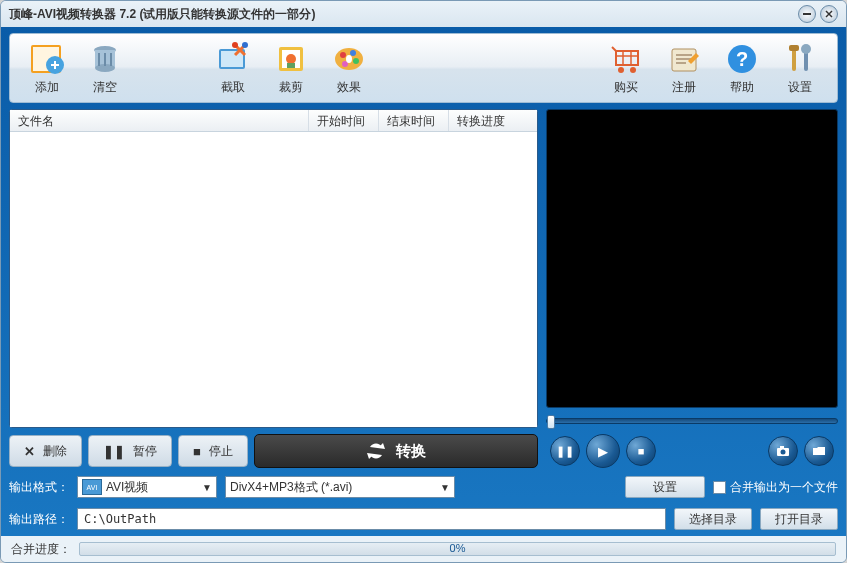  Describe the element at coordinates (807, 14) in the screenshot. I see `minimize-button` at that location.